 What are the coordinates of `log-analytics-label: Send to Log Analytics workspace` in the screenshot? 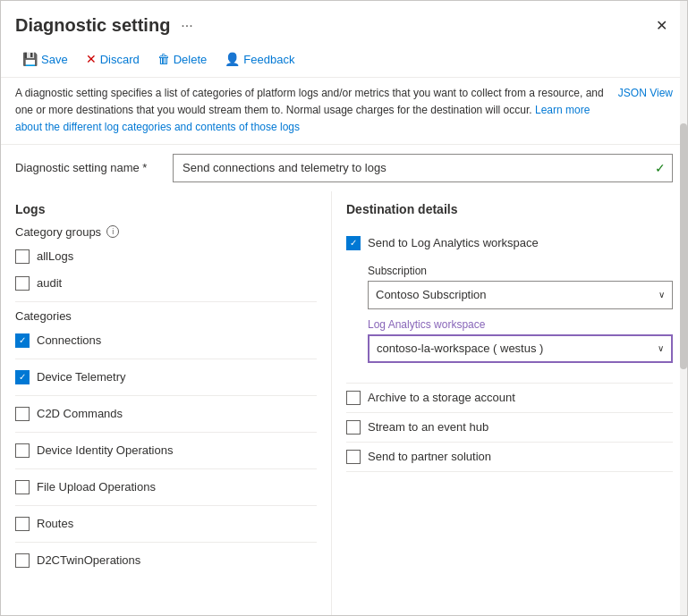 It's located at (453, 243).